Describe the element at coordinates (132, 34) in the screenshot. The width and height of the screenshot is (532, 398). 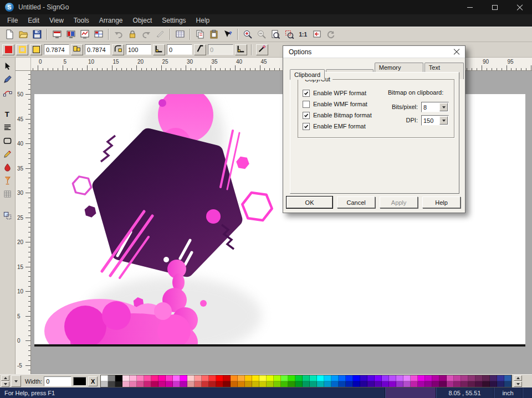
I see `lock-button` at that location.